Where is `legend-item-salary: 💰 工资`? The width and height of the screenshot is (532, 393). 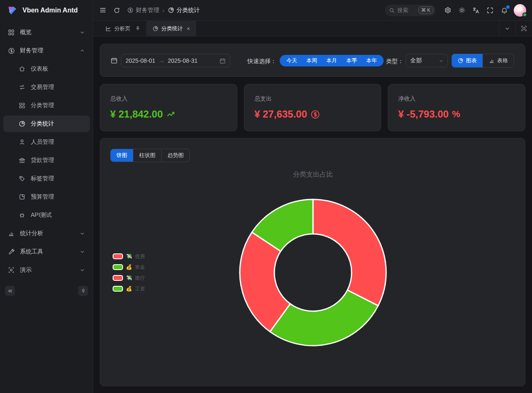
legend-item-salary: 💰 工资 is located at coordinates (129, 289).